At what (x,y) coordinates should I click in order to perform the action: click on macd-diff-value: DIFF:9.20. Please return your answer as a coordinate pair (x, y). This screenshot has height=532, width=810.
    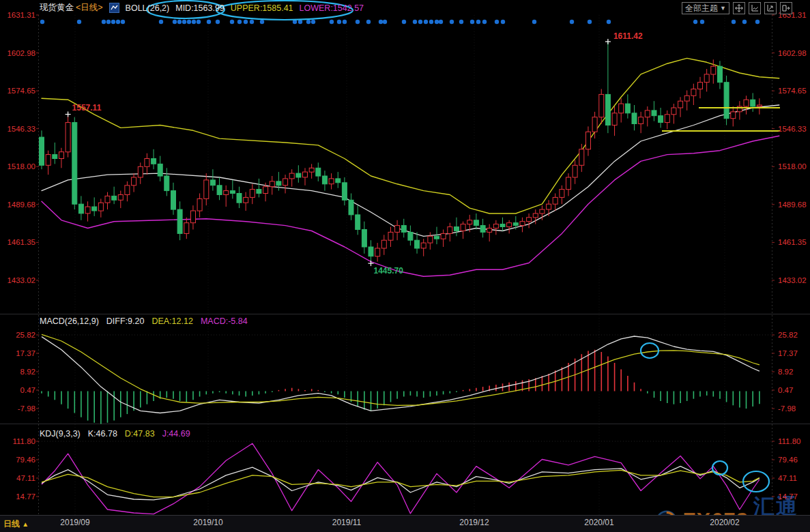
    Looking at the image, I should click on (126, 321).